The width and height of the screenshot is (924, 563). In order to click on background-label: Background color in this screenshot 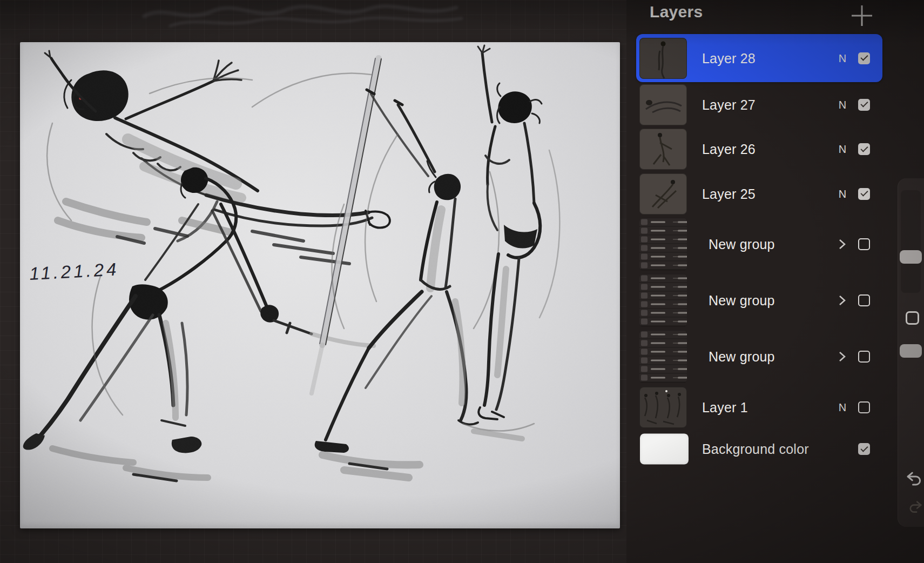, I will do `click(756, 450)`.